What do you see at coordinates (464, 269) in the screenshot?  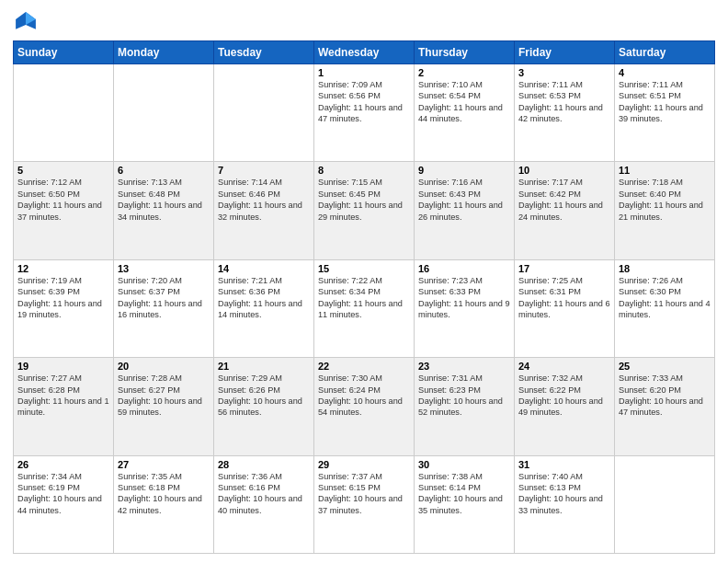 I see `day-number: 16` at bounding box center [464, 269].